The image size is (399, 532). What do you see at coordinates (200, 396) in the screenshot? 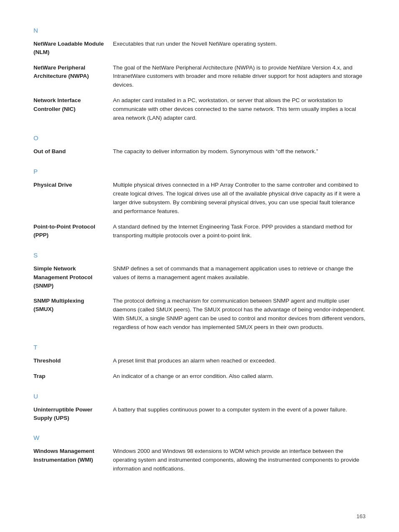
I see `section-letter: U` at bounding box center [200, 396].